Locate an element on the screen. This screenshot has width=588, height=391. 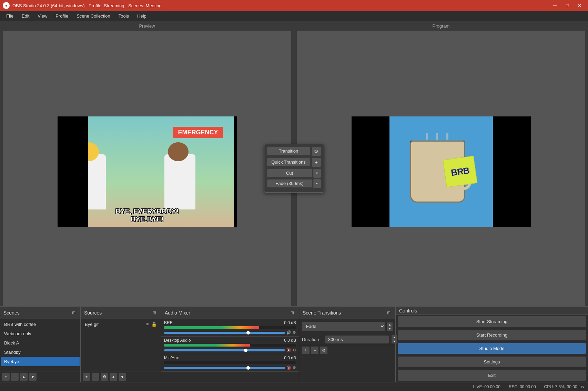
sources-panel: Sources ⊞ Bye gif 👁 🔒 + − ⚙ ▲ ▼ is located at coordinates (121, 344).